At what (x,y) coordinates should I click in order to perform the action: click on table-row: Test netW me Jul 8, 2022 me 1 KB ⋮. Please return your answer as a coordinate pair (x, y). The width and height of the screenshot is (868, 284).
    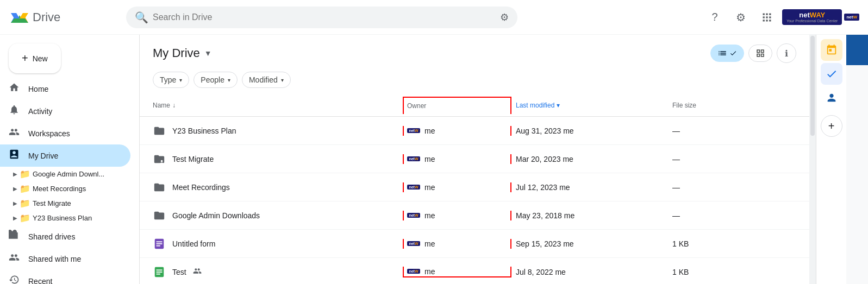
    Looking at the image, I should click on (474, 271).